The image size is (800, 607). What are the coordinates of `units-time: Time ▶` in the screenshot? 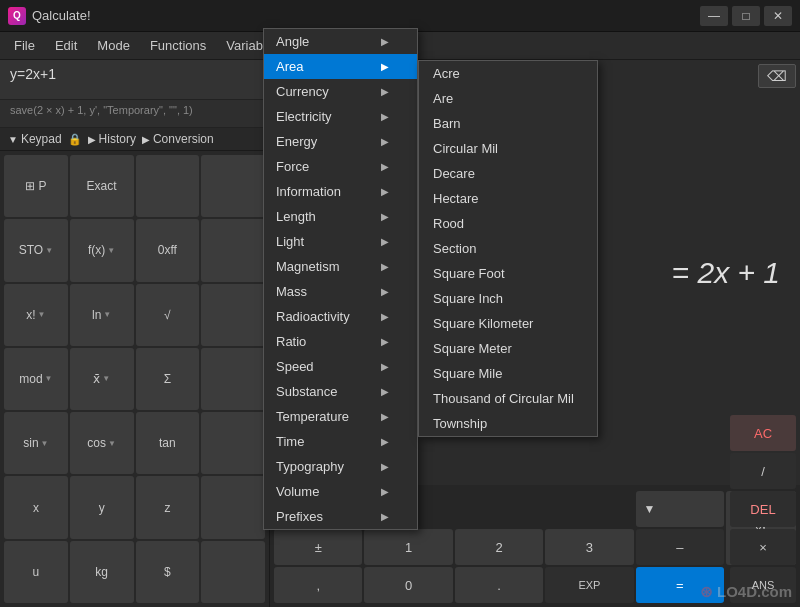 It's located at (340, 442).